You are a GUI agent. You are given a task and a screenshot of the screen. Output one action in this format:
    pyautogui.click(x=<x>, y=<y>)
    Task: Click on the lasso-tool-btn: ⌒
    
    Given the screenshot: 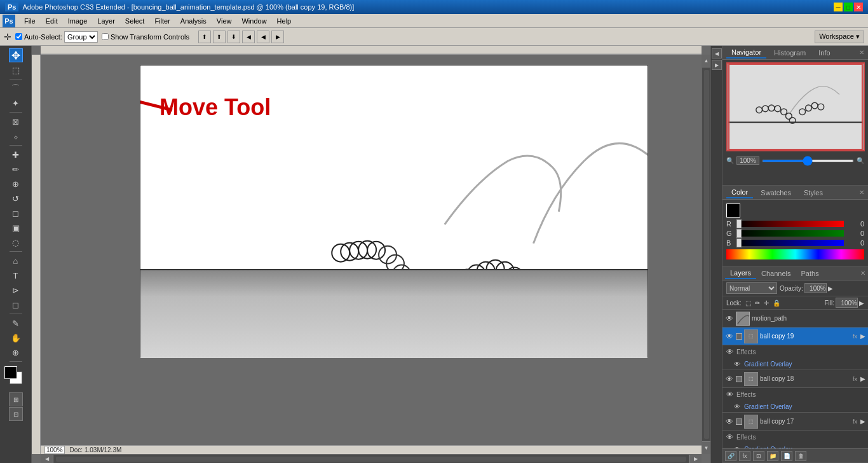 What is the action you would take?
    pyautogui.click(x=16, y=88)
    